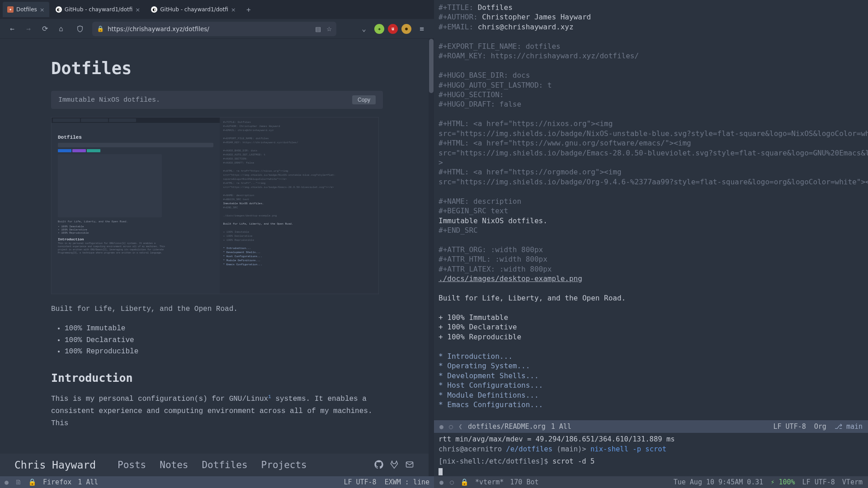  Describe the element at coordinates (214, 29) in the screenshot. I see `url-bar: 🔒 https://chrishayward.xyz/dotfiles/ ▤ ☆` at that location.